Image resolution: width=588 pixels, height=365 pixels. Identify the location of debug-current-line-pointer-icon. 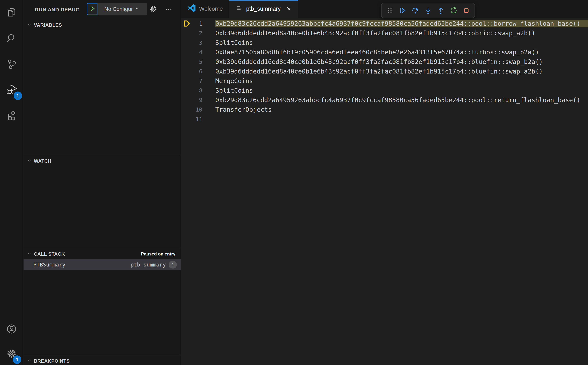
(186, 24).